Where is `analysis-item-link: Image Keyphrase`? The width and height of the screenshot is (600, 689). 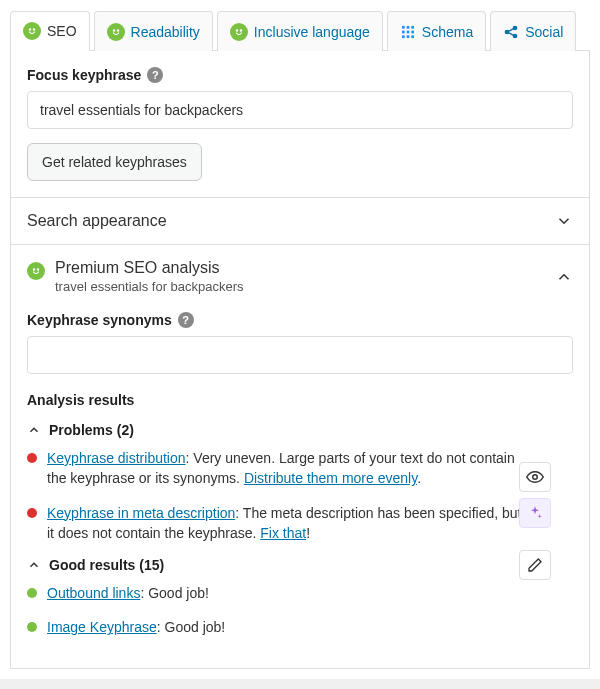
analysis-item-link: Image Keyphrase is located at coordinates (102, 627).